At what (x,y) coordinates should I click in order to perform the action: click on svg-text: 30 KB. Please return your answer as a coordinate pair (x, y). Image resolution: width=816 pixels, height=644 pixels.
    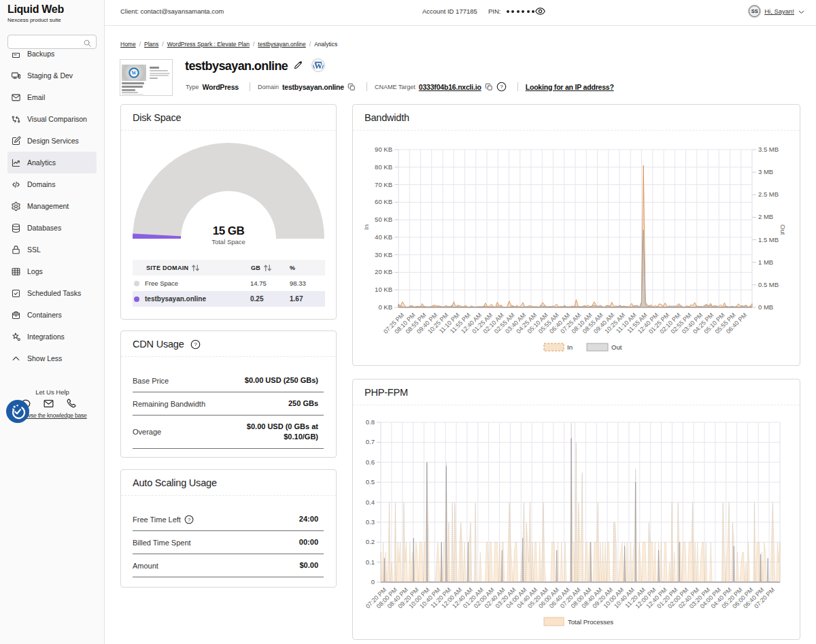
    Looking at the image, I should click on (384, 254).